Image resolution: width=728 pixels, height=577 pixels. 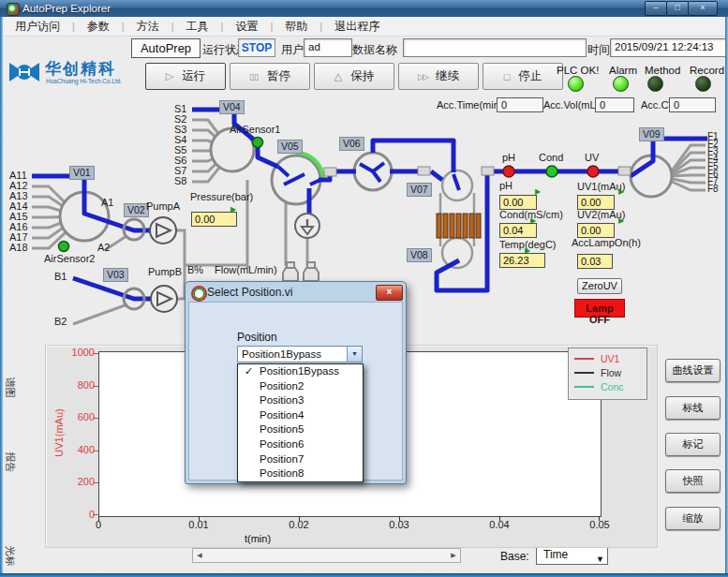 I want to click on left-tab-report: 报告, so click(x=9, y=463).